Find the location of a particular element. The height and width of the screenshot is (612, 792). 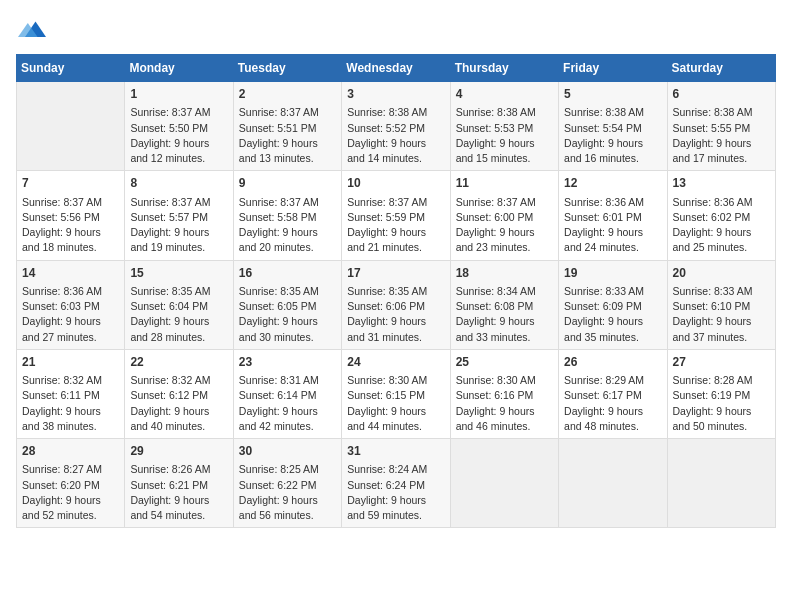

sunrise-text: Sunrise: 8:34 AM is located at coordinates (496, 291).